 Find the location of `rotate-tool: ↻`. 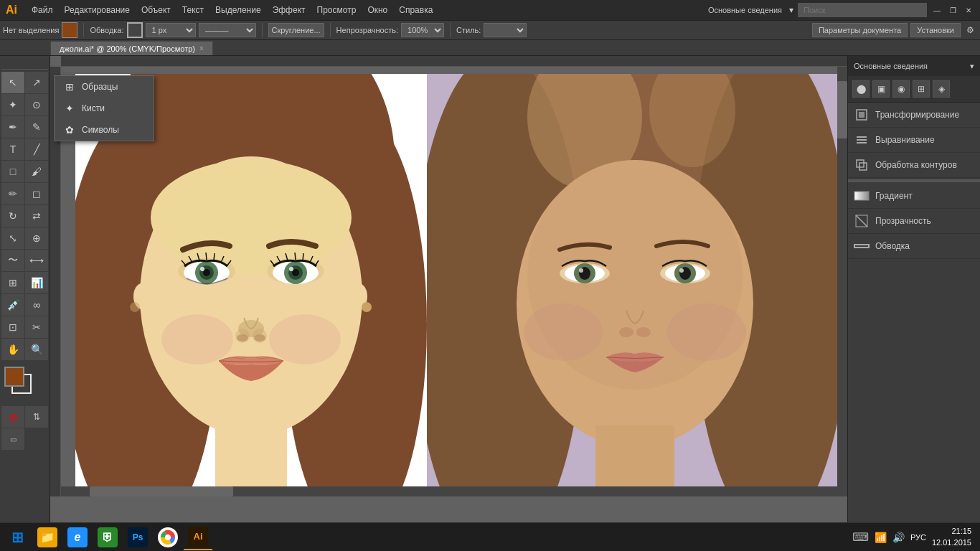

rotate-tool: ↻ is located at coordinates (13, 216).